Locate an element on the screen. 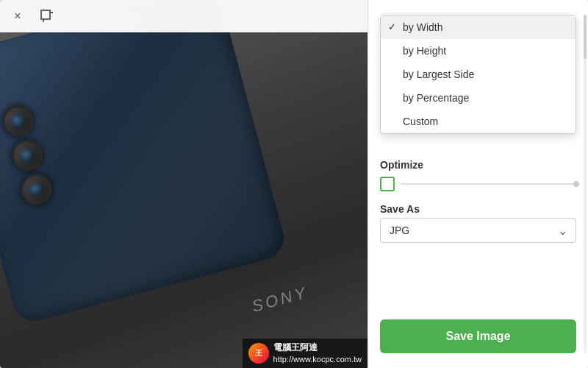 This screenshot has height=368, width=588. camera-module is located at coordinates (28, 155).